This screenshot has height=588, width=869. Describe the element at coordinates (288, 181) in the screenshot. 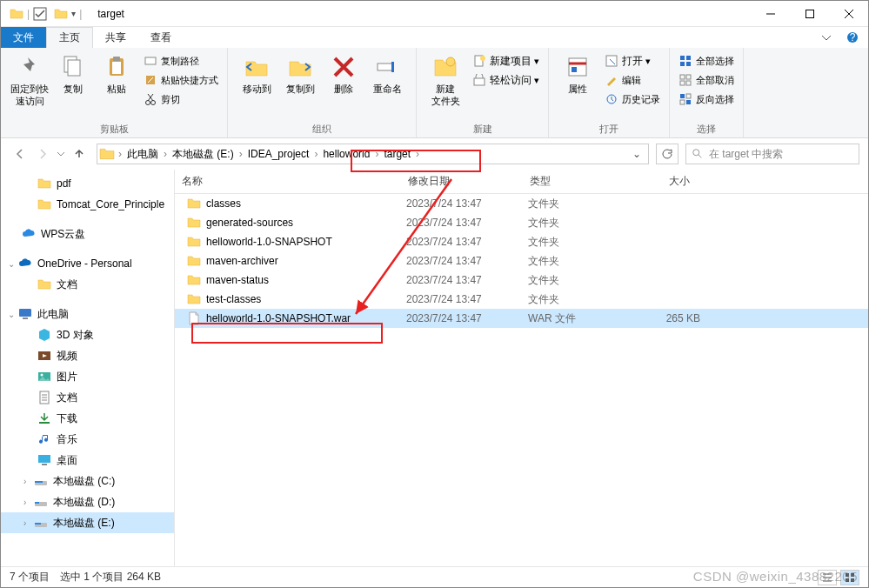

I see `col-name: 名称` at that location.